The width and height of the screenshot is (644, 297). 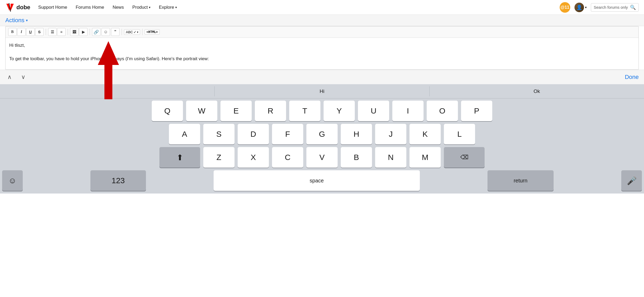 What do you see at coordinates (168, 7) in the screenshot?
I see `nav-explore: Explore` at bounding box center [168, 7].